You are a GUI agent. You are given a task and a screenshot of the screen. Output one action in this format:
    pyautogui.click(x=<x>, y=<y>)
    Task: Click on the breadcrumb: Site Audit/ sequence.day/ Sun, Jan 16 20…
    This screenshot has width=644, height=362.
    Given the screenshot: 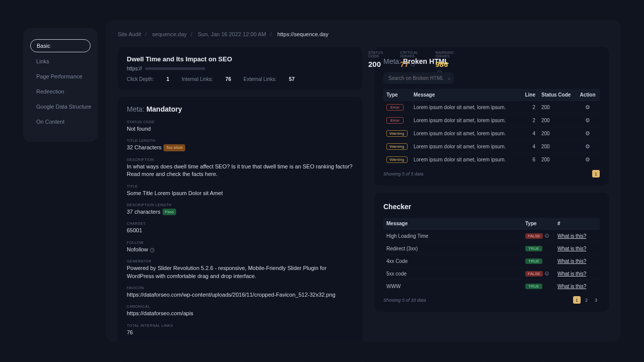 What is the action you would take?
    pyautogui.click(x=363, y=34)
    